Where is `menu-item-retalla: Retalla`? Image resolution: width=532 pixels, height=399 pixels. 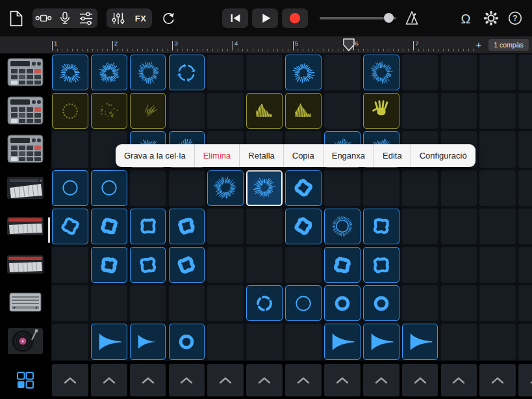 menu-item-retalla: Retalla is located at coordinates (261, 156).